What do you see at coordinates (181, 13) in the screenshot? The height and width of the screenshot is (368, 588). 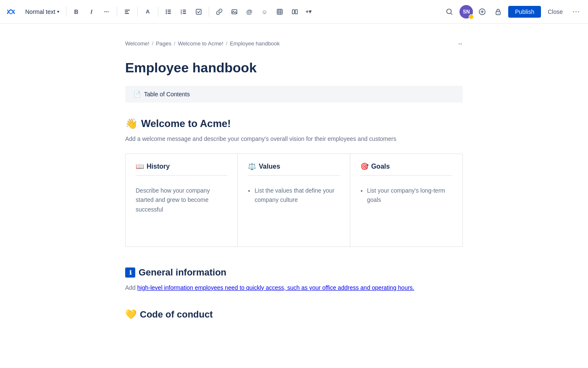 I see `svg-text: 3.` at bounding box center [181, 13].